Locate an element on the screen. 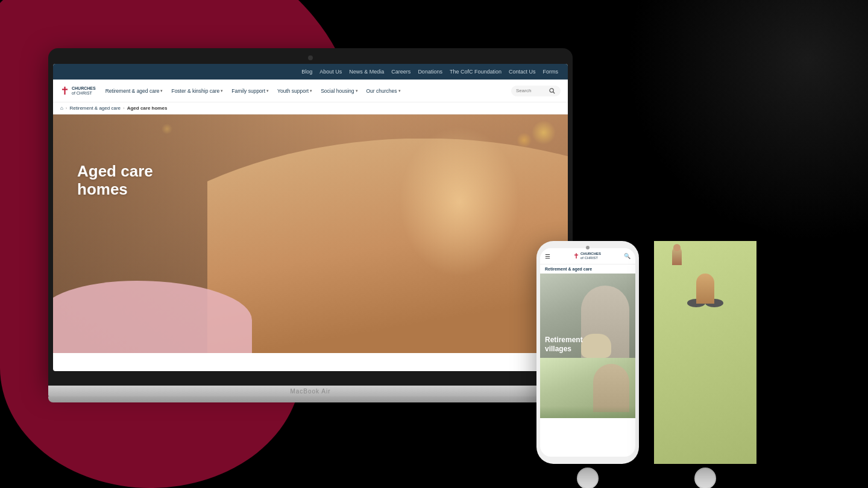  p1-logo-line1: CHURCHES is located at coordinates (591, 254).